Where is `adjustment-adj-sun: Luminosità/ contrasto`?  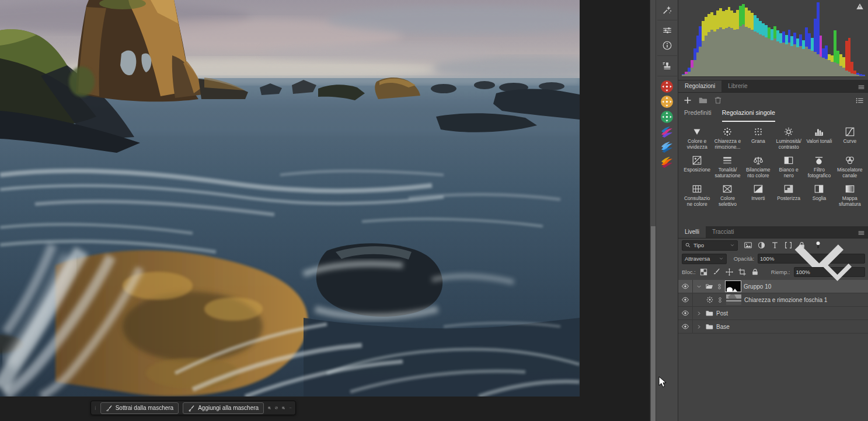 adjustment-adj-sun: Luminosità/ contrasto is located at coordinates (789, 138).